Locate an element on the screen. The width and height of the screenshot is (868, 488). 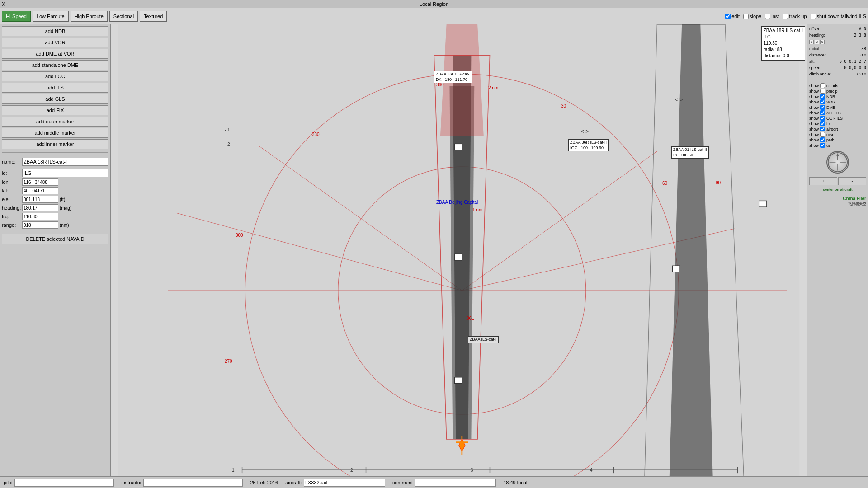
close-button: X is located at coordinates (4, 4).